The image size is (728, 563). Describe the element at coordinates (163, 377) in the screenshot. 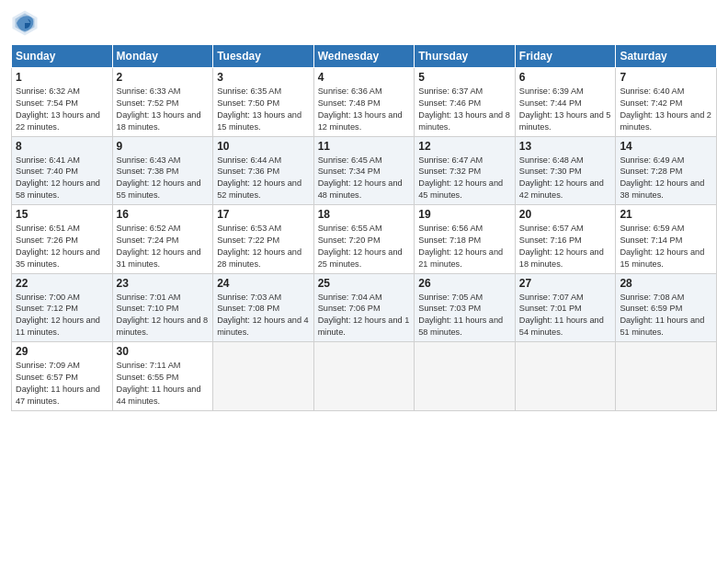

I see `calendar-cell: 30Sunrise: 7:11 AMSunset: 6:55 PMDayligh…` at that location.